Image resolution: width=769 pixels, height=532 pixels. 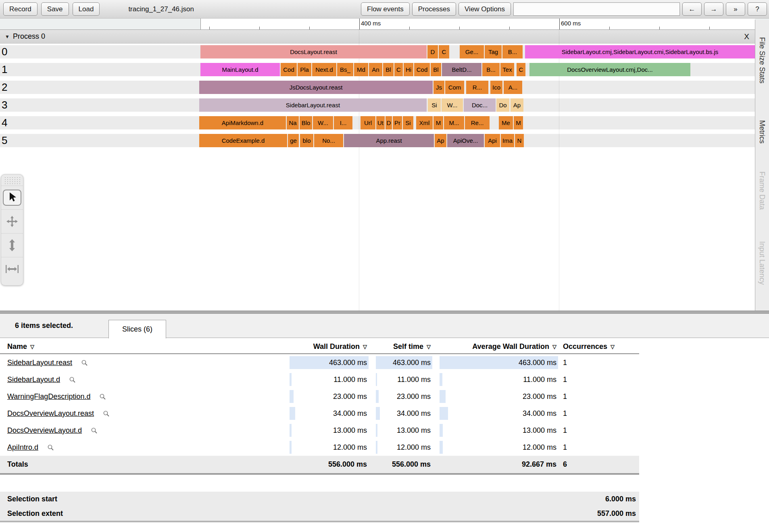 I want to click on view-options-button: View Options, so click(x=485, y=9).